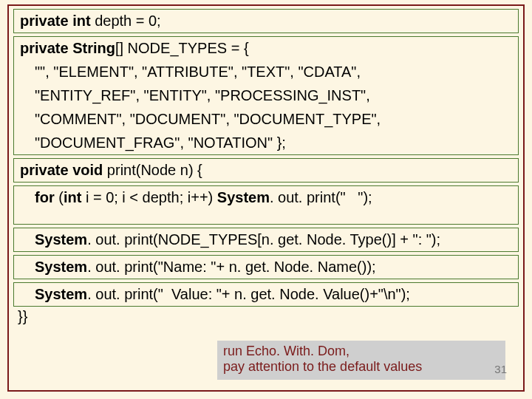 This screenshot has width=532, height=399. I want to click on code-text: depth = 0;, so click(128, 21).